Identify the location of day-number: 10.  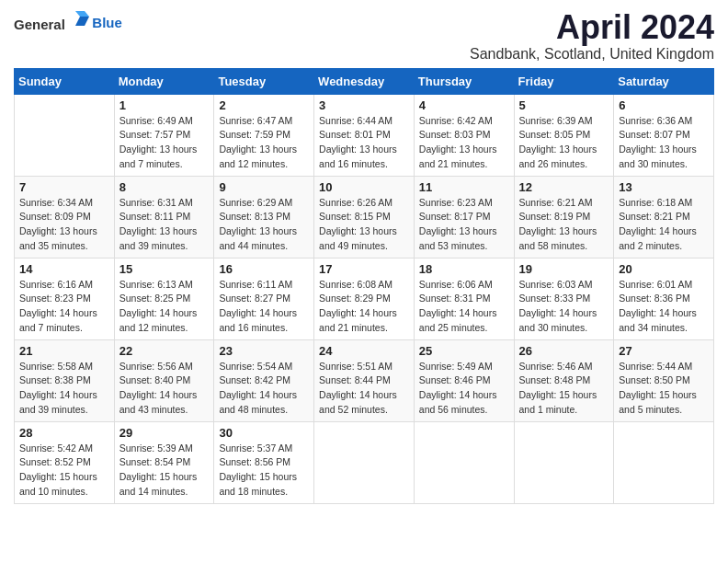
(364, 188).